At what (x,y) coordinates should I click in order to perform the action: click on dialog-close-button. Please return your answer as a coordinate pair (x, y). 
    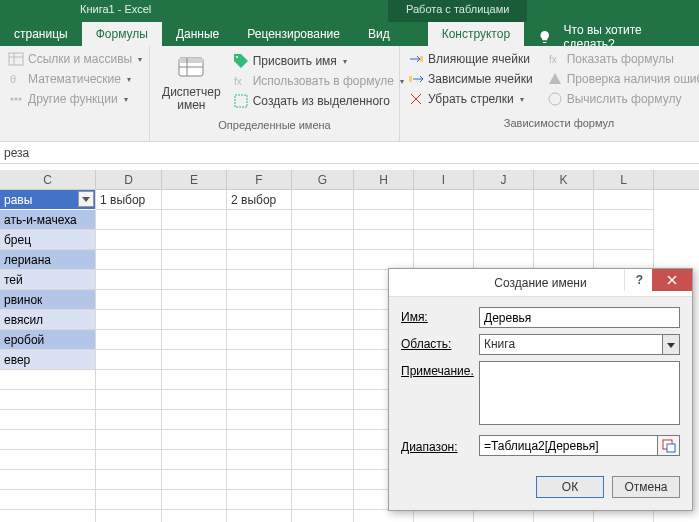
    Looking at the image, I should click on (672, 280).